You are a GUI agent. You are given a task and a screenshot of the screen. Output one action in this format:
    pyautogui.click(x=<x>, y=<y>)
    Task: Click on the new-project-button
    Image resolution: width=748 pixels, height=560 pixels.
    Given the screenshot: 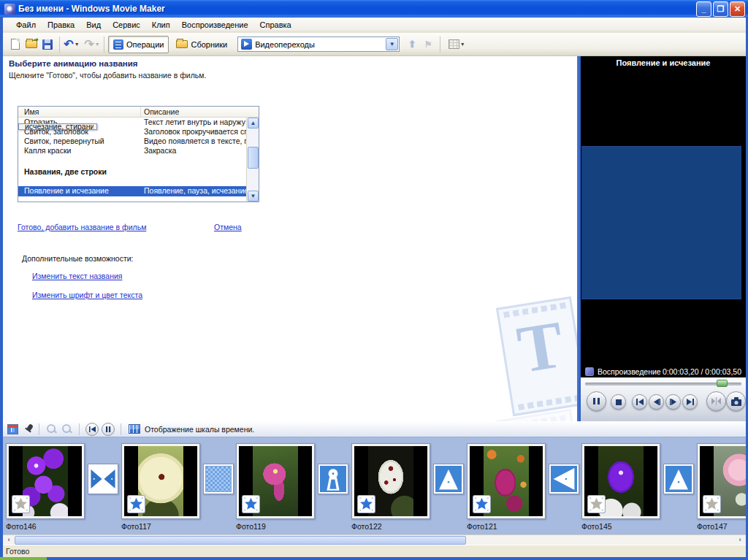 What is the action you would take?
    pyautogui.click(x=15, y=45)
    